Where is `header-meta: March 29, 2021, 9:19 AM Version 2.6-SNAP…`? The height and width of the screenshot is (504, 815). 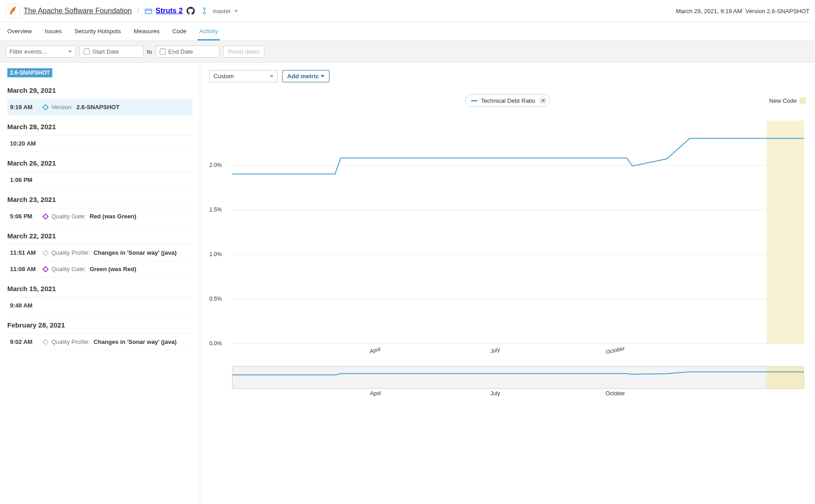 header-meta: March 29, 2021, 9:19 AM Version 2.6-SNAP… is located at coordinates (743, 11).